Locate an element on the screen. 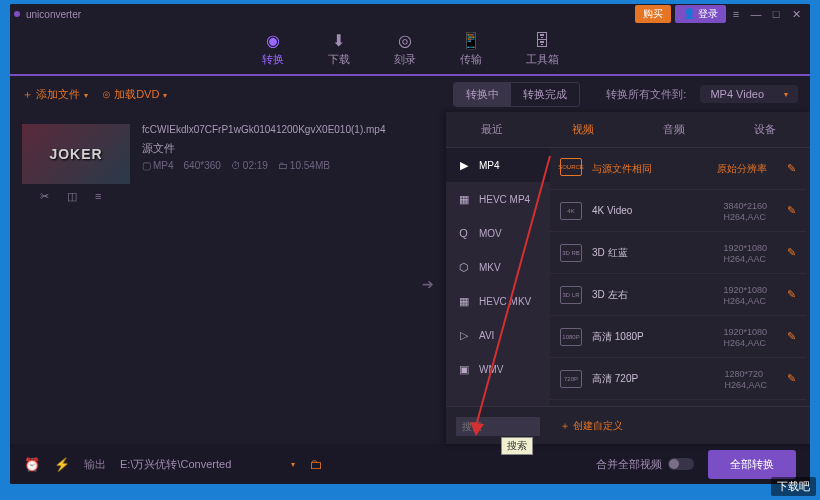 This screenshot has height=500, width=820. maximize-button: □ is located at coordinates (776, 14).